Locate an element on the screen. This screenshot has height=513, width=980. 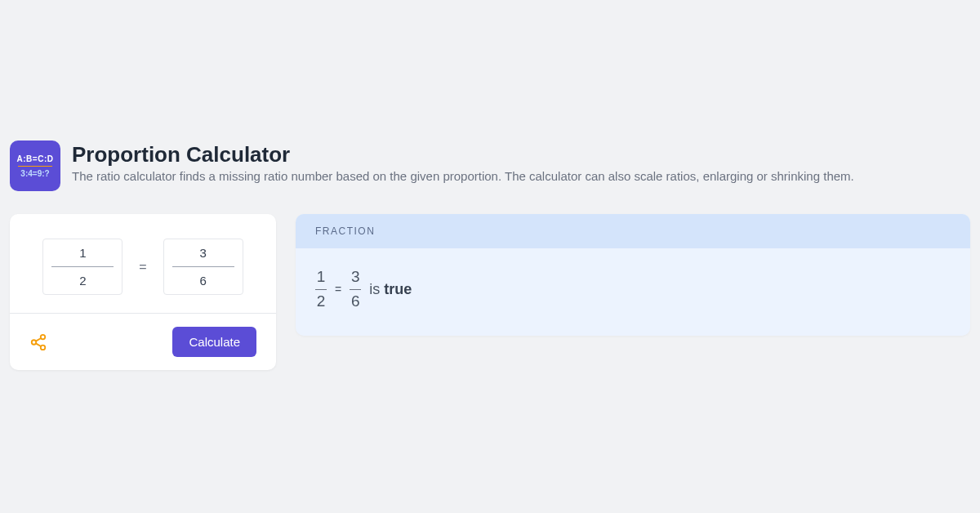
icon-divider is located at coordinates (35, 167).